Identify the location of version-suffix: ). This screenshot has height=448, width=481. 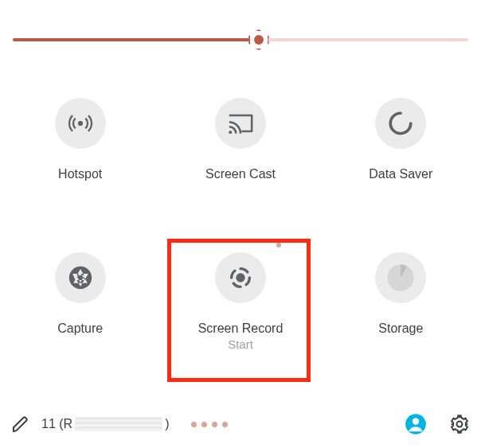
(167, 424).